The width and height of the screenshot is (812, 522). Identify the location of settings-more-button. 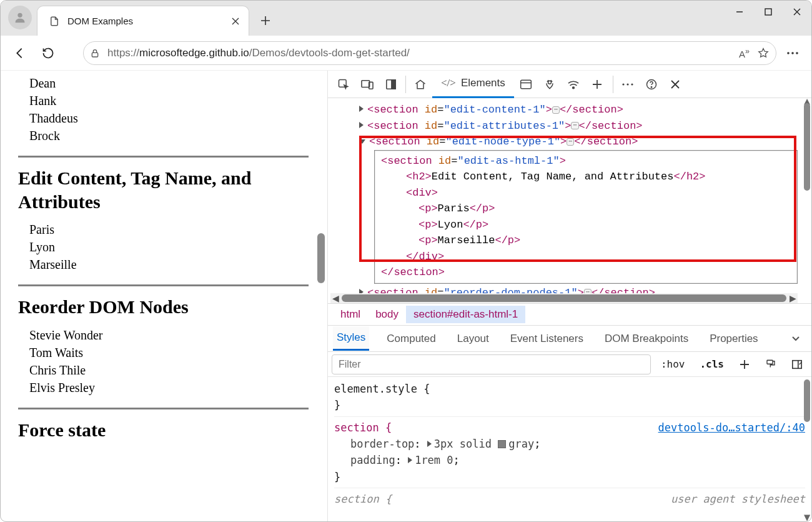
(793, 53).